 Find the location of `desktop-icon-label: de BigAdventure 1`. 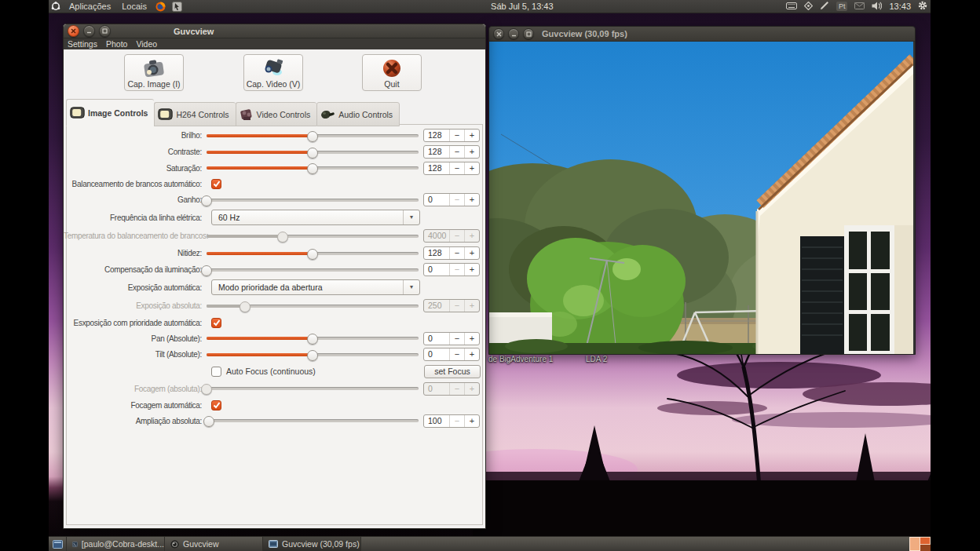

desktop-icon-label: de BigAdventure 1 is located at coordinates (521, 359).